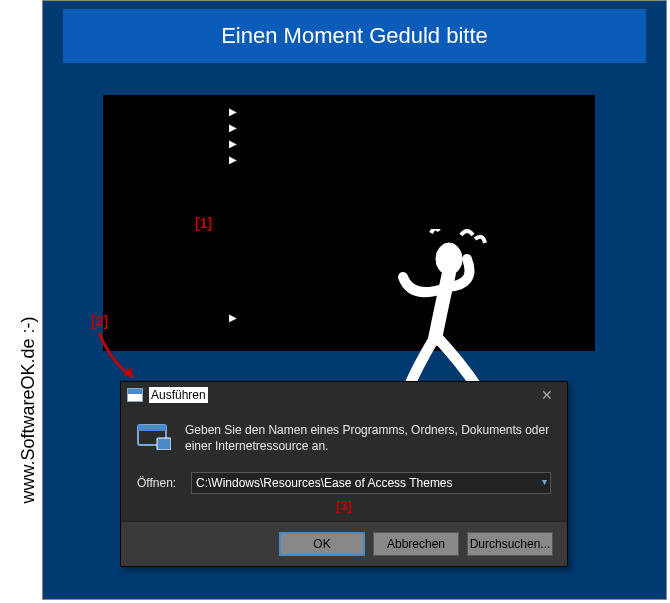 The width and height of the screenshot is (670, 603). Describe the element at coordinates (123, 357) in the screenshot. I see `arrow-pointer-icon` at that location.